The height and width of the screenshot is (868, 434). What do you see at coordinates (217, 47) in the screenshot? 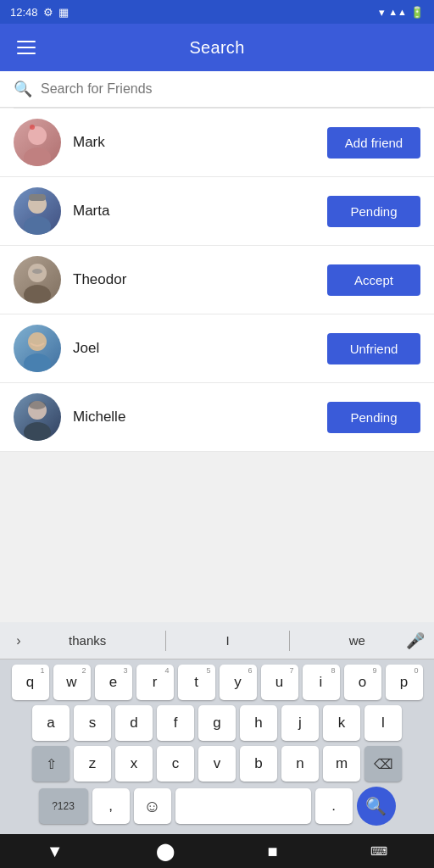
I see `app-bar: Search` at bounding box center [217, 47].